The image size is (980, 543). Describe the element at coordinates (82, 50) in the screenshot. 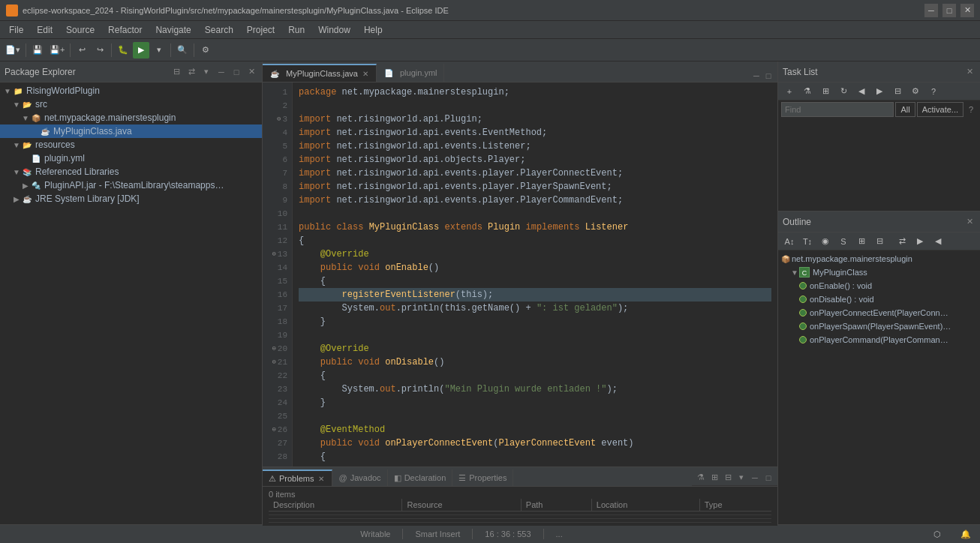

I see `undo-button: ↩` at that location.